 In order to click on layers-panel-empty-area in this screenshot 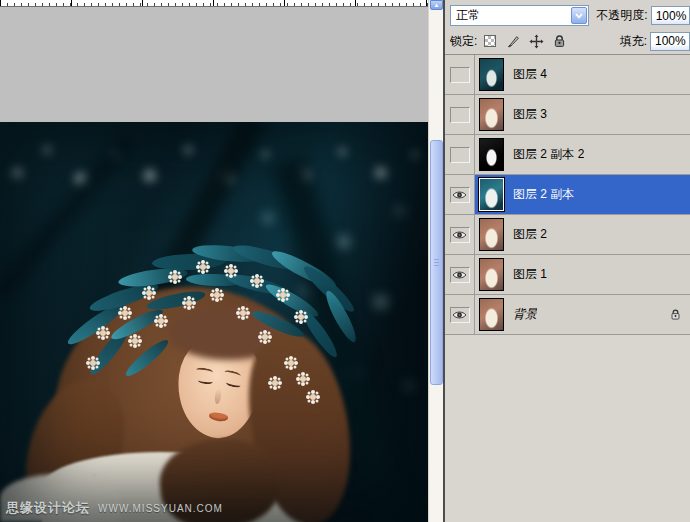, I will do `click(568, 428)`.